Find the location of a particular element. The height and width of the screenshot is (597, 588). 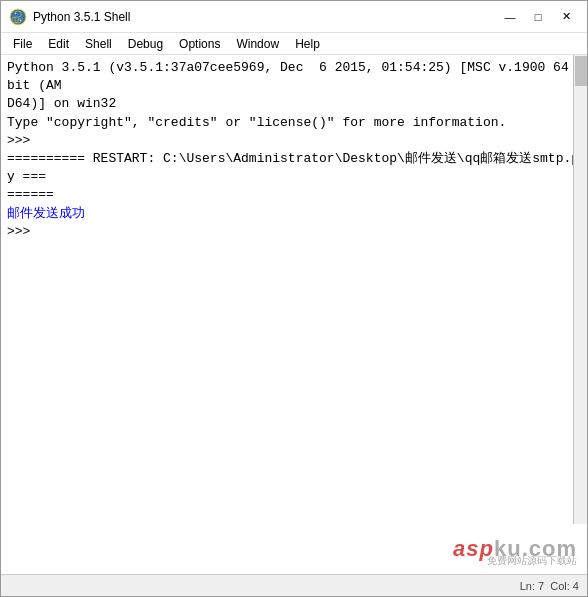

window-controls: — □ ✕ is located at coordinates (538, 17).